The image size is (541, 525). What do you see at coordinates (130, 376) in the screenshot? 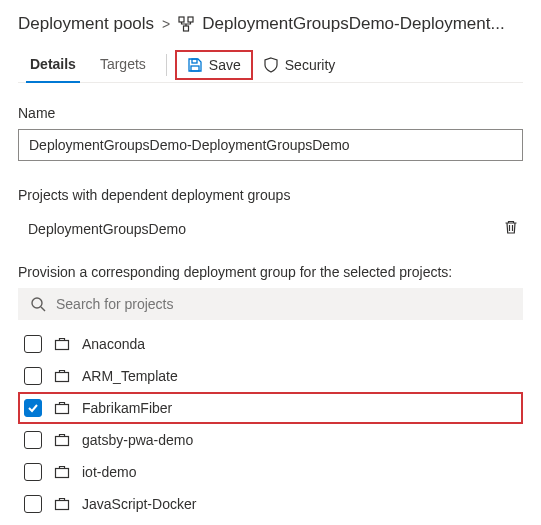
I see `project-name: ARM_Template` at bounding box center [130, 376].